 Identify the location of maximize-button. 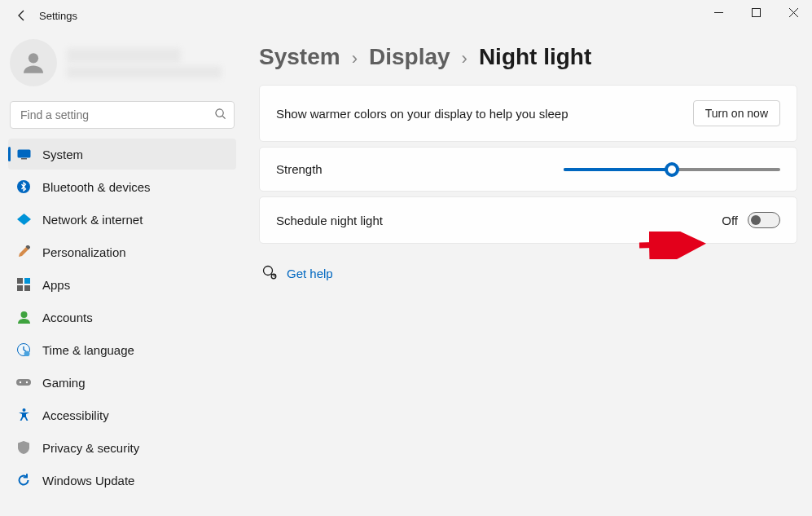
(756, 12).